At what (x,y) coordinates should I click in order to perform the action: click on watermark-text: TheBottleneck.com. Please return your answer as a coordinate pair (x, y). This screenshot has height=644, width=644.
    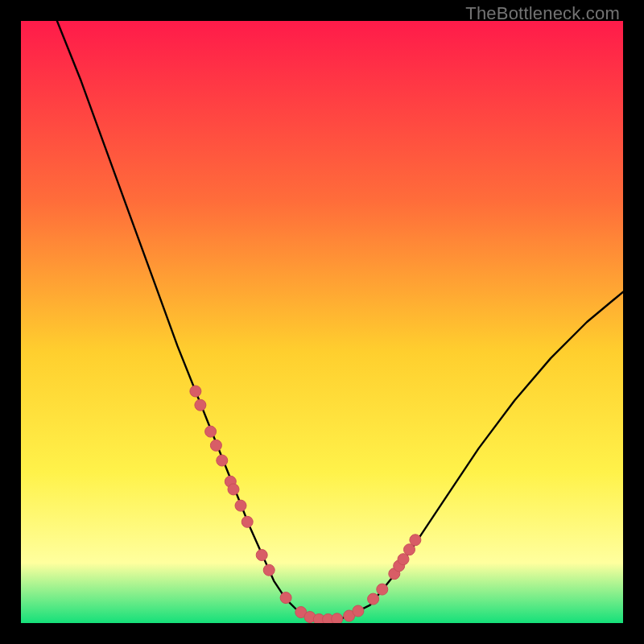
    Looking at the image, I should click on (543, 14).